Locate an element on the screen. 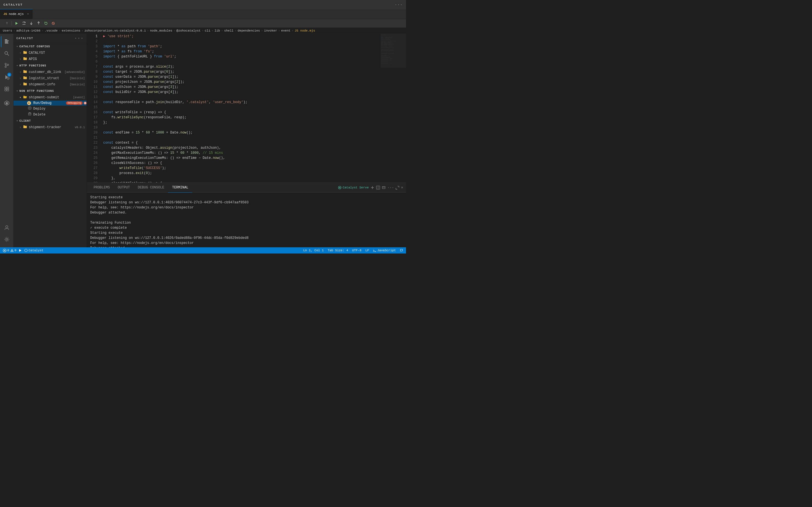 Image resolution: width=812 pixels, height=507 pixels. toolbar-step-into-btn is located at coordinates (31, 23).